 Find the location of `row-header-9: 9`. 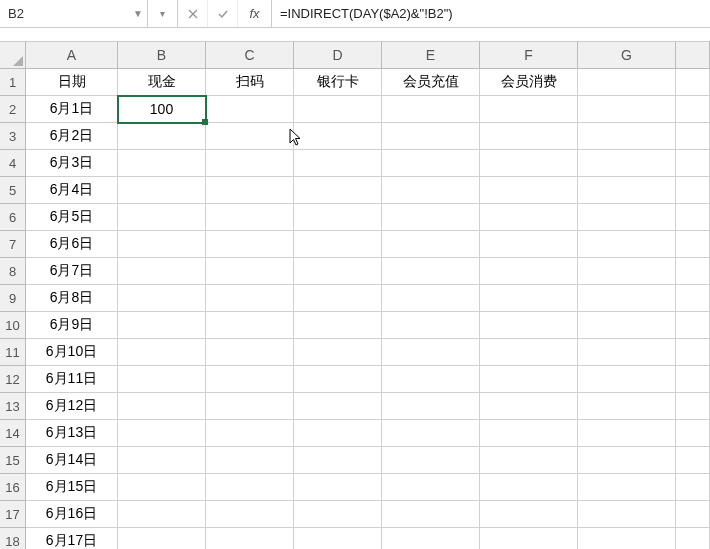

row-header-9: 9 is located at coordinates (13, 298).